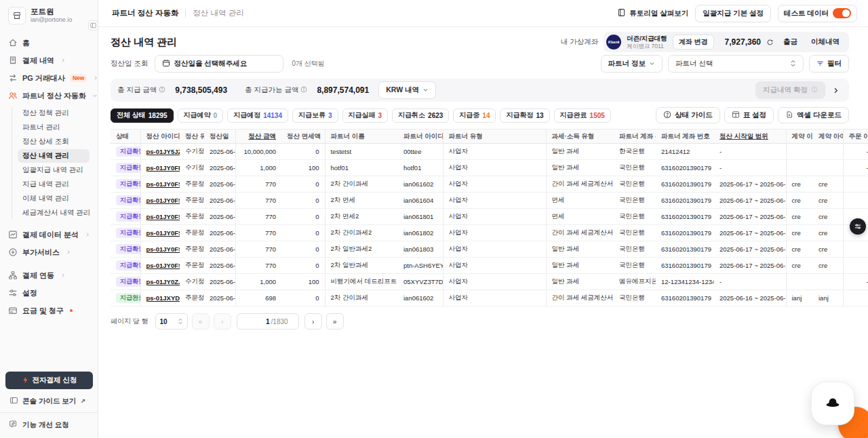  What do you see at coordinates (583, 115) in the screenshot?
I see `status-tab-8: 지급완료1505` at bounding box center [583, 115].